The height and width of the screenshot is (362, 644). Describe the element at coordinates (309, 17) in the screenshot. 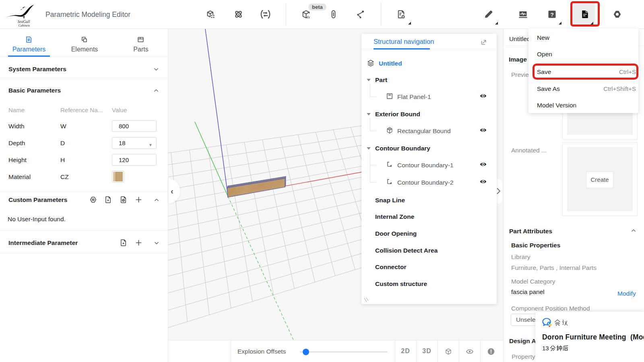

I see `svg-text: fx` at that location.